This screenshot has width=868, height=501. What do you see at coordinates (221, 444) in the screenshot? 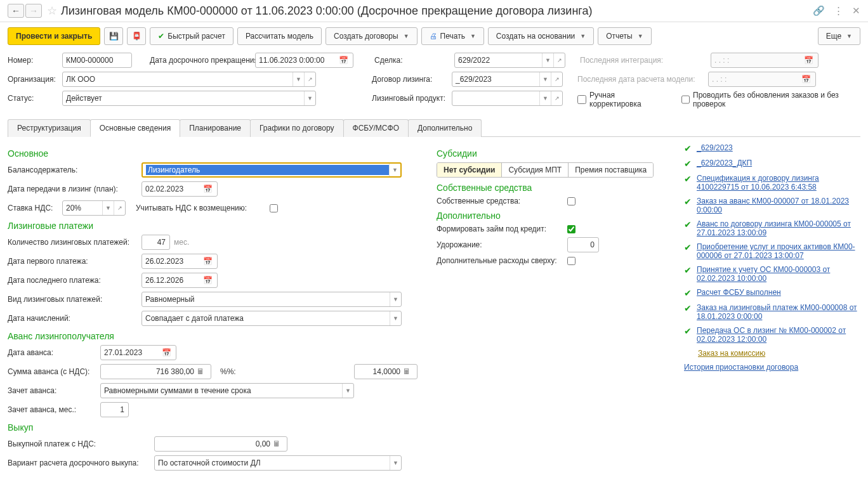
I see `buy-sum-input: 0,00🖩` at bounding box center [221, 444].